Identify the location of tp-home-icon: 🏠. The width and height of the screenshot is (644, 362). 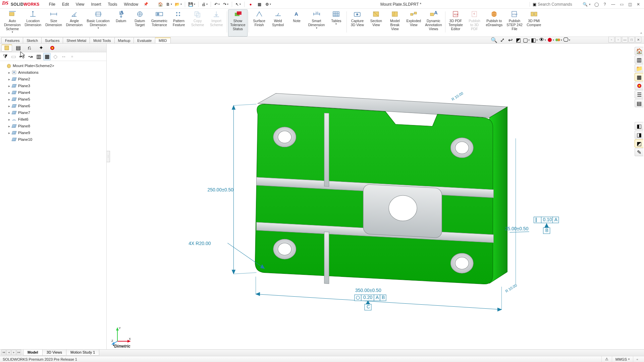
(639, 51).